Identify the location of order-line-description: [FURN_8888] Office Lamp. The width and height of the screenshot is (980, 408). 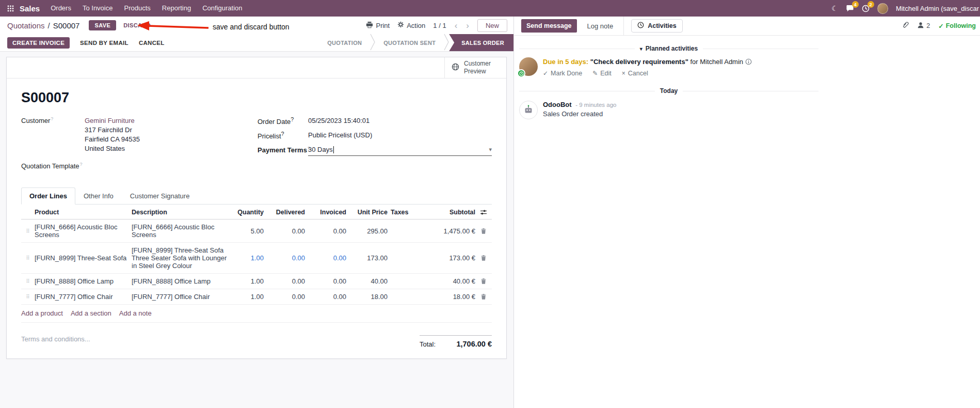
(182, 281).